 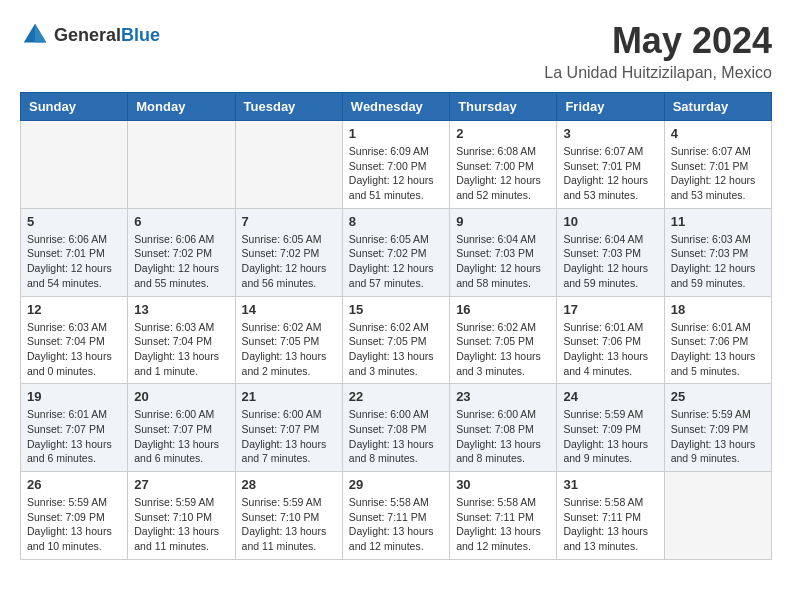 I want to click on day-cell: 23Sunrise: 6:00 AM Sunset: 7:08 PM Dayli…, so click(x=504, y=428).